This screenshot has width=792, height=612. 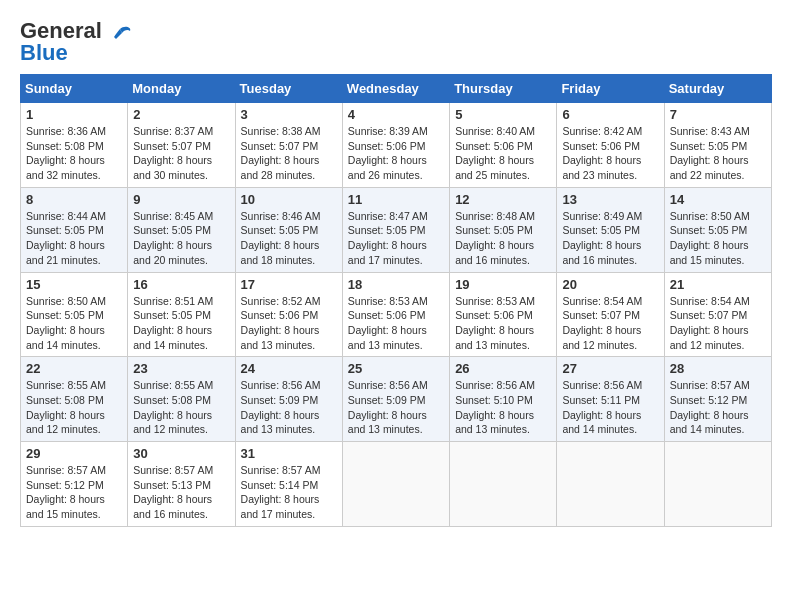 What do you see at coordinates (289, 200) in the screenshot?
I see `day-number: 10` at bounding box center [289, 200].